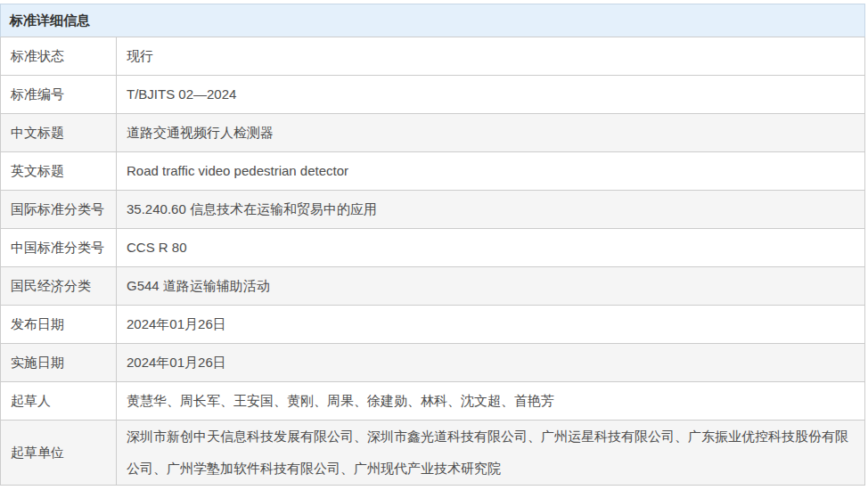 Image resolution: width=868 pixels, height=490 pixels. What do you see at coordinates (491, 57) in the screenshot?
I see `row-value: 现行` at bounding box center [491, 57].